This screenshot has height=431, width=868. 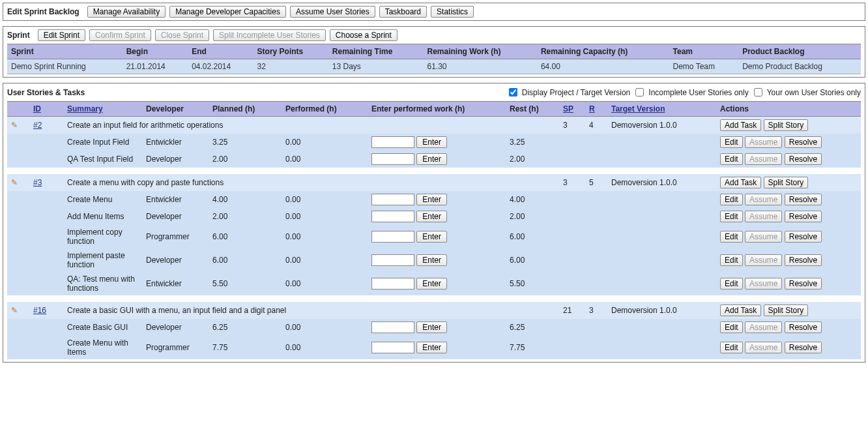 What do you see at coordinates (291, 67) in the screenshot?
I see `sprint-sp: 32` at bounding box center [291, 67].